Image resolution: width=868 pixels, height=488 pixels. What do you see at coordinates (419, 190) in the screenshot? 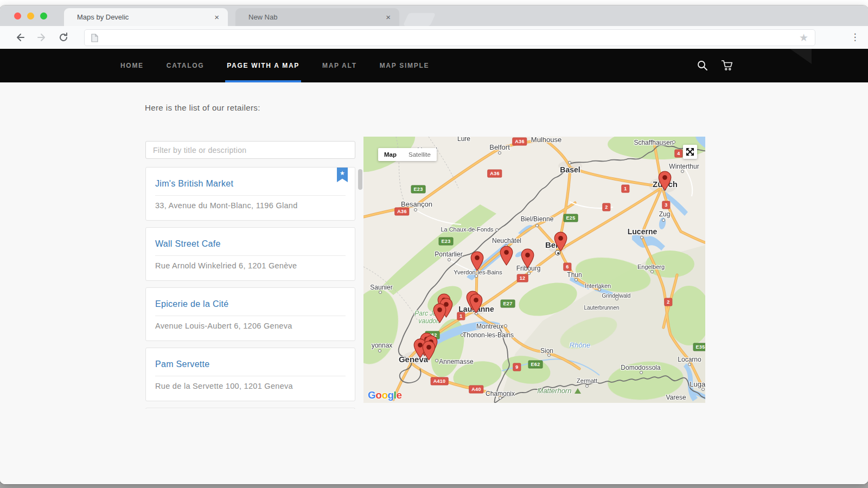
I see `road-badge: E23` at bounding box center [419, 190].